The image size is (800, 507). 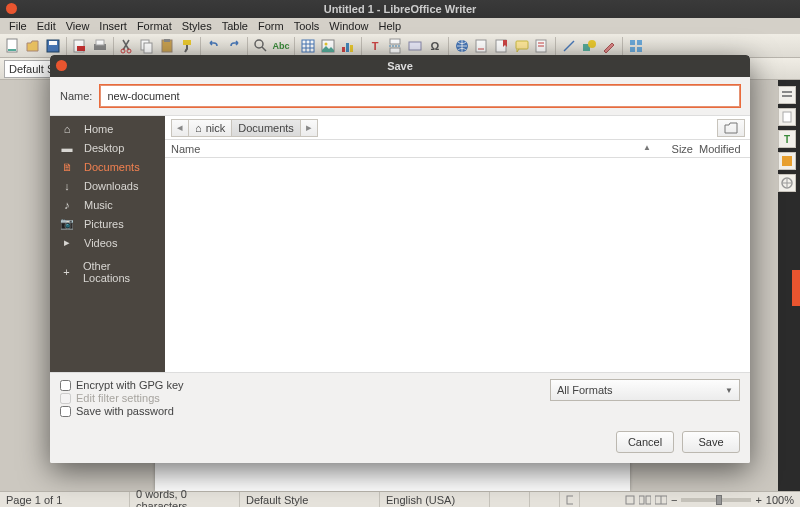 I want to click on sidebar-item-label: Documents, so click(x=112, y=167).